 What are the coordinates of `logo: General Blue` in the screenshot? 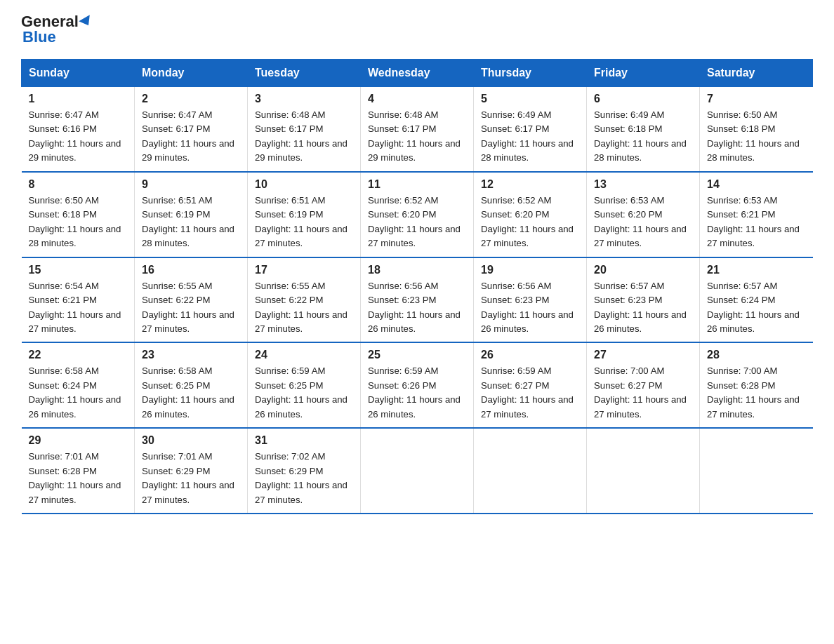 It's located at (57, 30).